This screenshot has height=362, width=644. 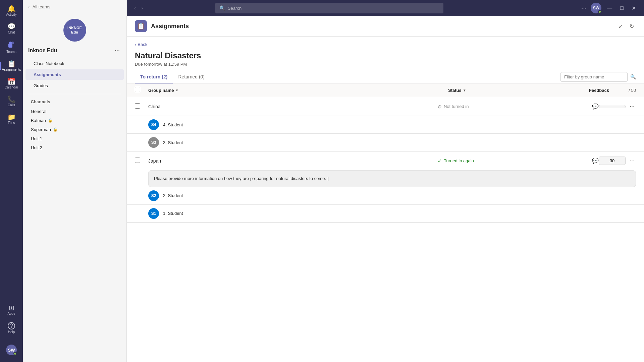 I want to click on tabs-row: To return (2) Returned (0) 🔍, so click(x=385, y=77).